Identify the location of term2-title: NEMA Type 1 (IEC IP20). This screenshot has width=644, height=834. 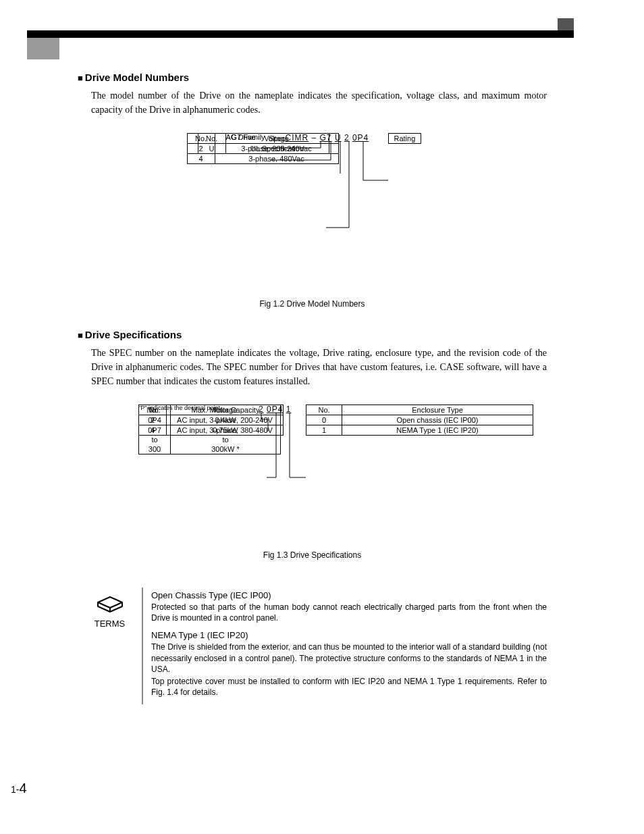
(349, 635).